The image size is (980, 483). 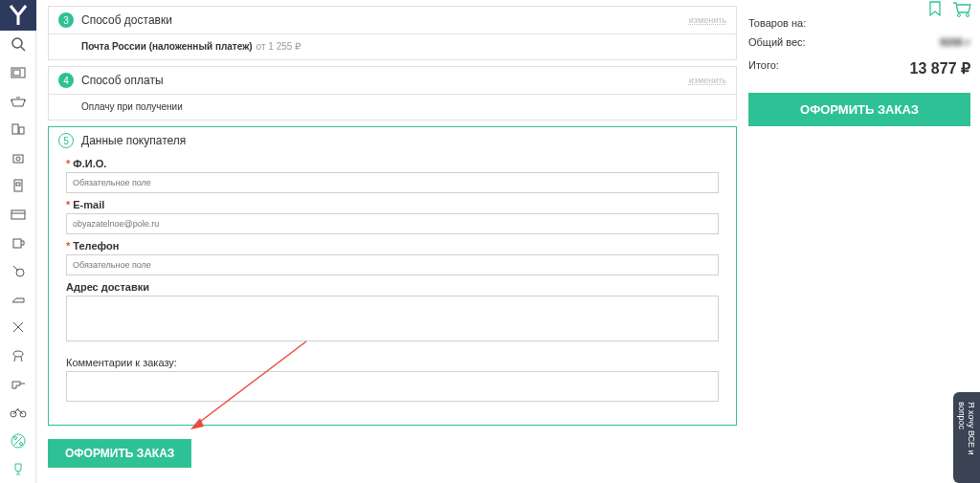 I want to click on big-submit-button: ОФОРМИТЬ ЗАКАЗ, so click(x=859, y=109).